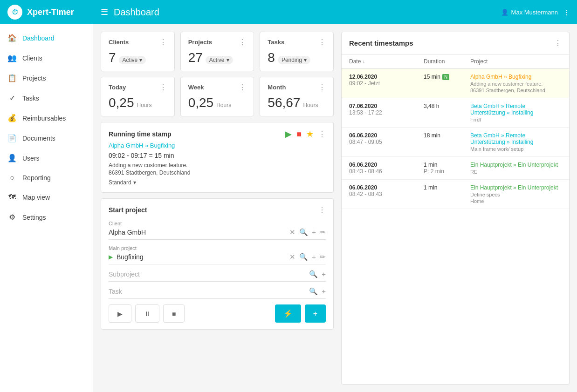 The image size is (577, 392). Describe the element at coordinates (140, 134) in the screenshot. I see `running-stamp-title: Running time stamp` at that location.